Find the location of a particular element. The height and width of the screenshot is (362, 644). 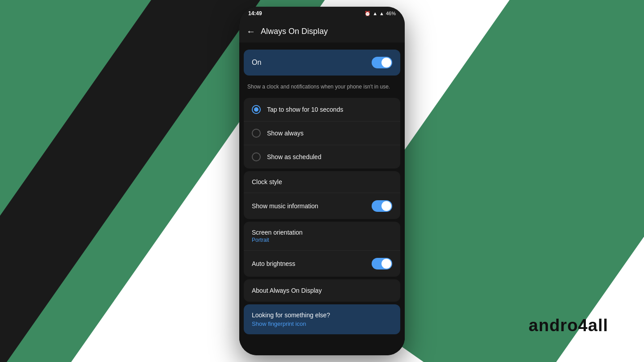

show-music-knob is located at coordinates (386, 206).